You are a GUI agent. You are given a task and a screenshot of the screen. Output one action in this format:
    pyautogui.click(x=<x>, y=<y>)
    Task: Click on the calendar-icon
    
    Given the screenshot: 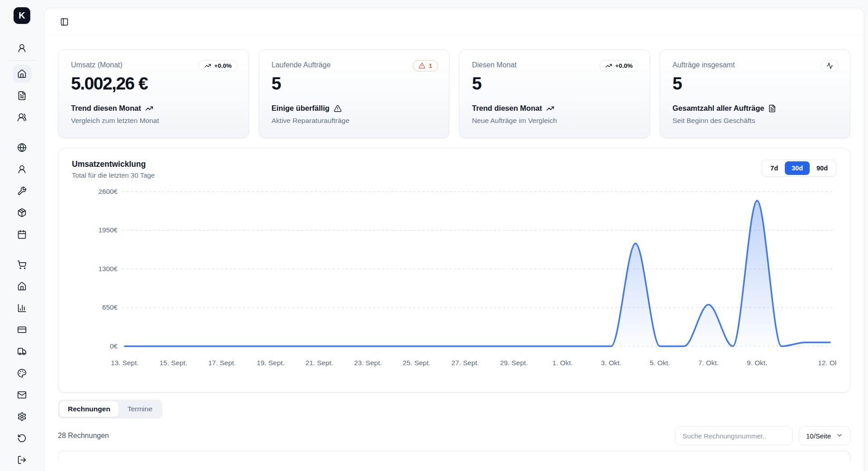 What is the action you would take?
    pyautogui.click(x=22, y=234)
    